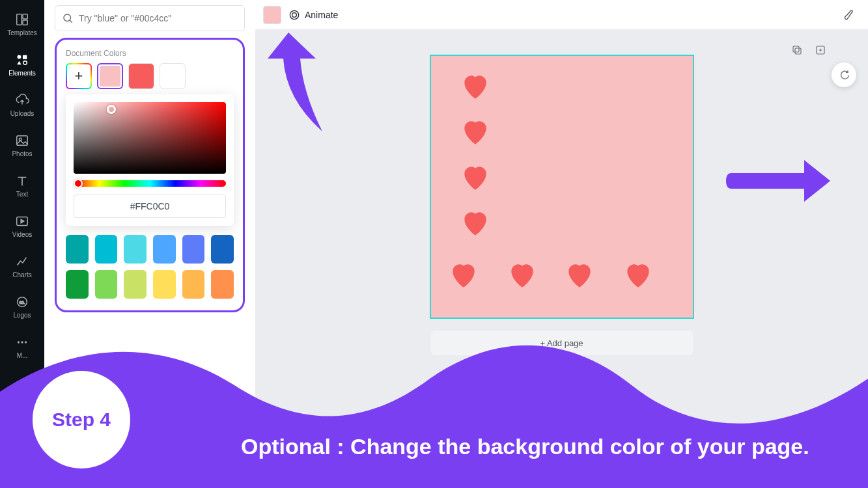 The image size is (868, 488). Describe the element at coordinates (22, 33) in the screenshot. I see `sidebar-label: Templates` at that location.